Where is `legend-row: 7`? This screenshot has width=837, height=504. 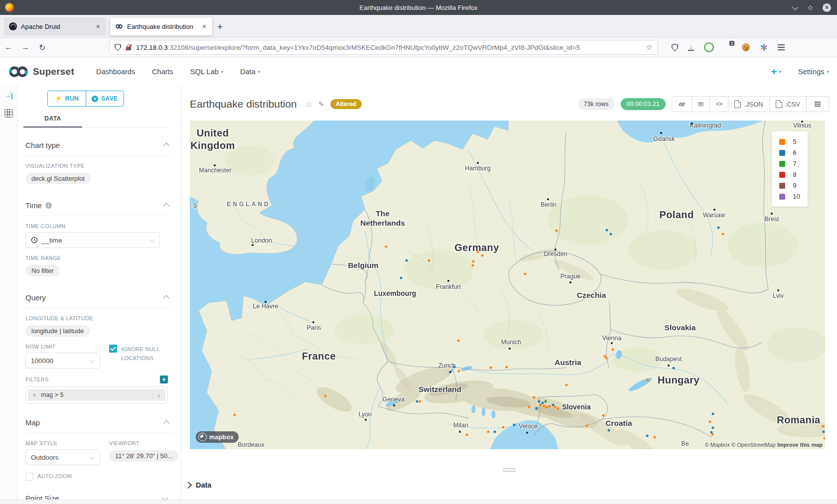 legend-row: 7 is located at coordinates (790, 163).